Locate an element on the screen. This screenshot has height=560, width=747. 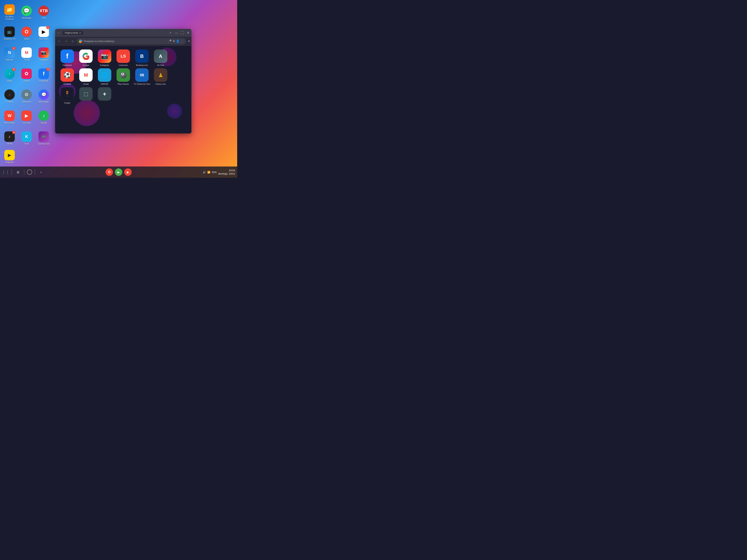
browser-app-football: ⚽ Football is located at coordinates (67, 77).